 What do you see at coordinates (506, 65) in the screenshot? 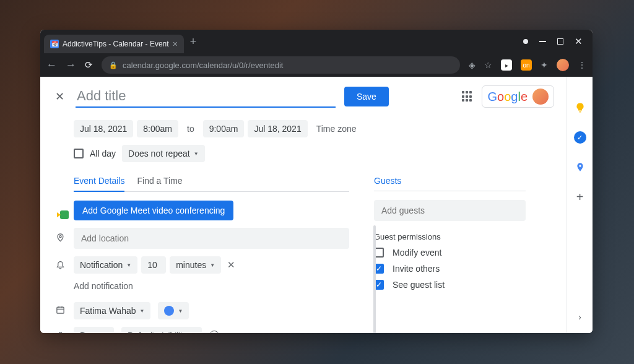
I see `extension1-icon: ▸` at bounding box center [506, 65].